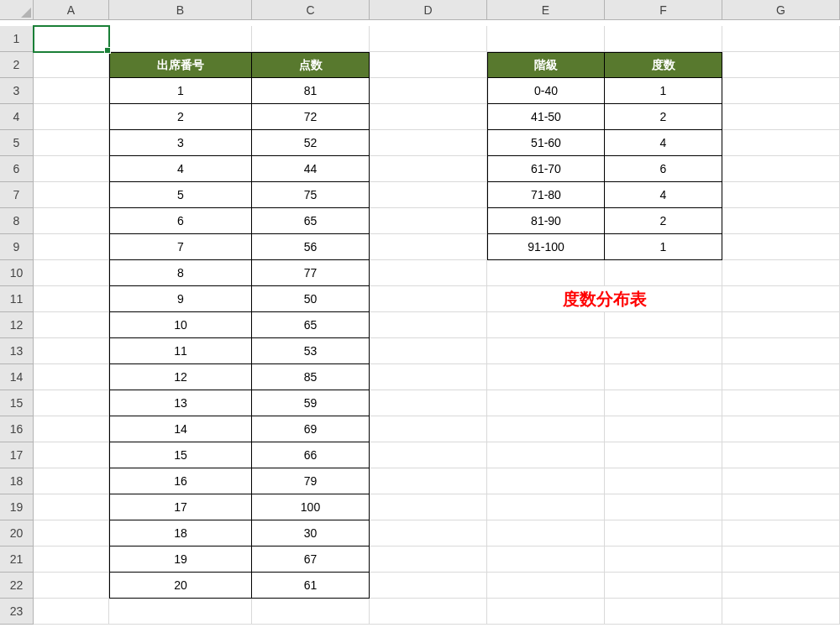 This screenshot has height=638, width=840. What do you see at coordinates (546, 559) in the screenshot?
I see `cell-E21` at bounding box center [546, 559].